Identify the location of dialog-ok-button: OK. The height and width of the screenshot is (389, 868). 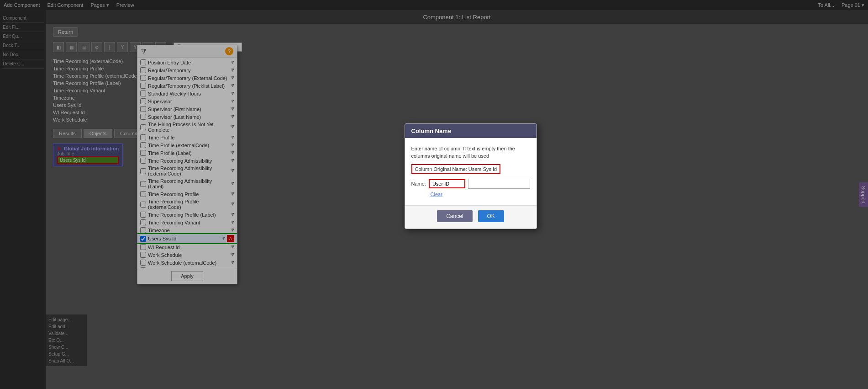
(491, 216).